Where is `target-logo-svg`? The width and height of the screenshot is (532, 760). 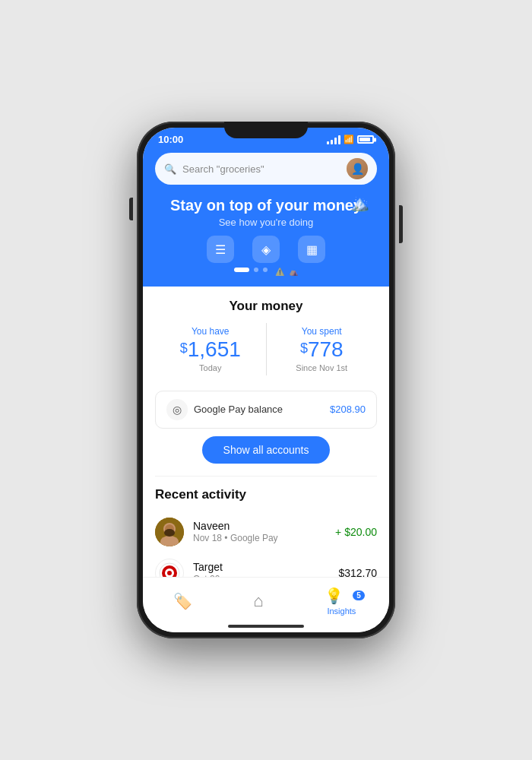
target-logo-svg is located at coordinates (169, 570).